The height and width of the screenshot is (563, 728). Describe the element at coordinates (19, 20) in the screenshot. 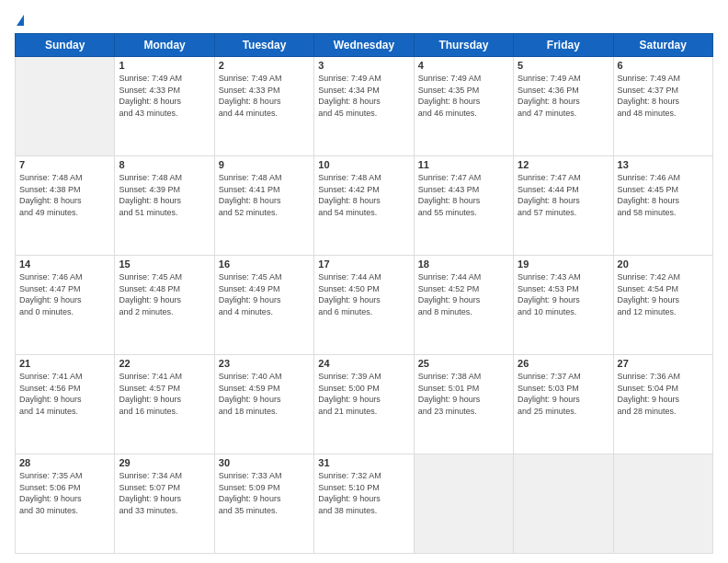

I see `logo` at that location.